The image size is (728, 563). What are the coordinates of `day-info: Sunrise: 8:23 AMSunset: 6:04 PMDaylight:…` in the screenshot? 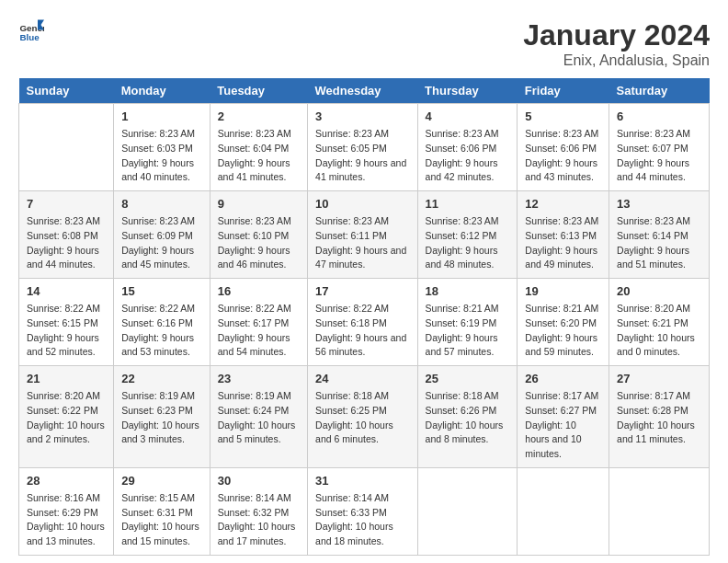 It's located at (259, 156).